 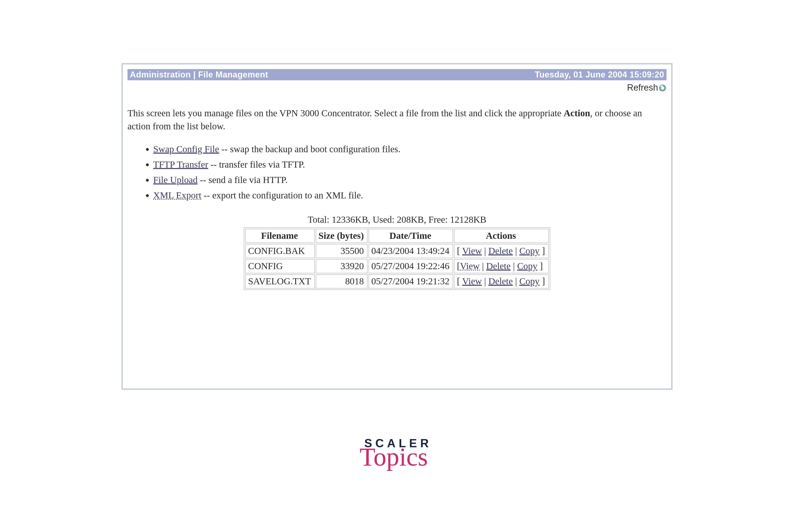 I want to click on intro-part1: This screen lets you manage files on the…, so click(x=345, y=113).